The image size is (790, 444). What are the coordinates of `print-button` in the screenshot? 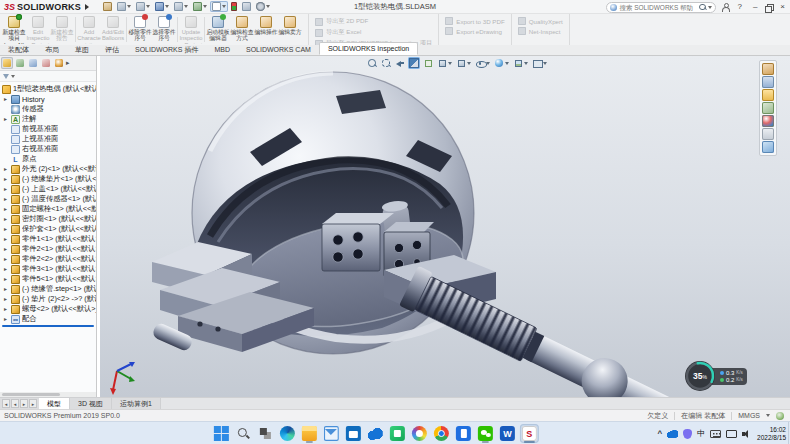 It's located at (181, 6).